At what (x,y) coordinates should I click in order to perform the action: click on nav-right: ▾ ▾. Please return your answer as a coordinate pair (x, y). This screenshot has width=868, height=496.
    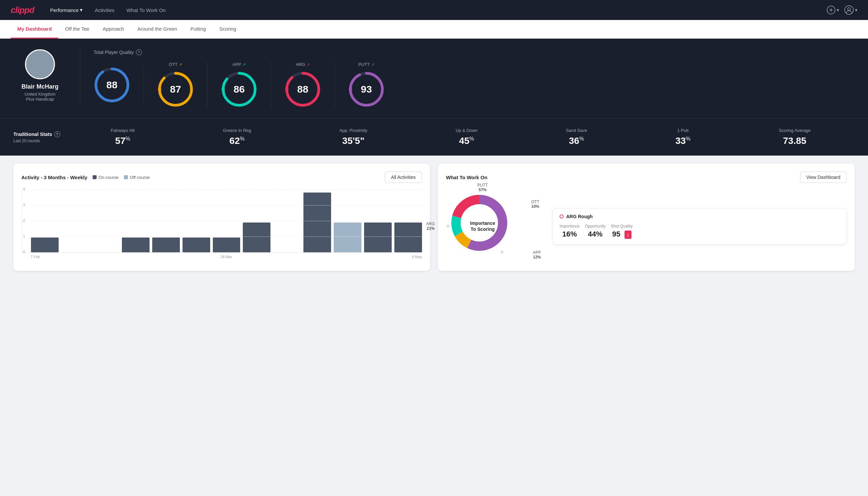
    Looking at the image, I should click on (842, 10).